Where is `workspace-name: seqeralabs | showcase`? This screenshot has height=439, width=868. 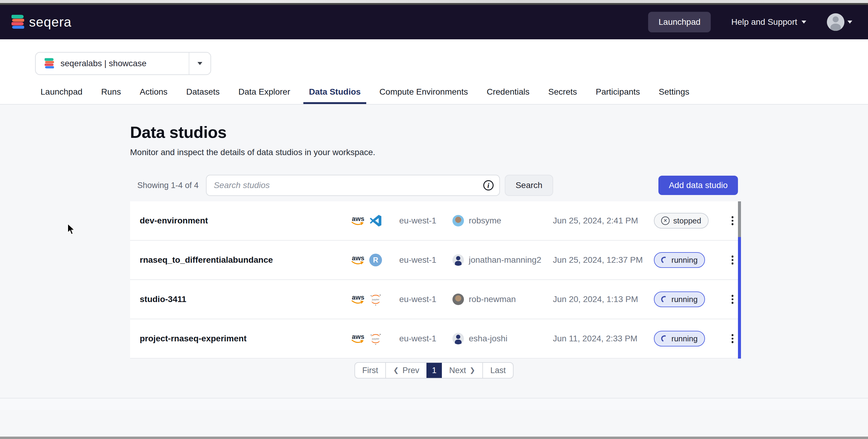 workspace-name: seqeralabs | showcase is located at coordinates (103, 63).